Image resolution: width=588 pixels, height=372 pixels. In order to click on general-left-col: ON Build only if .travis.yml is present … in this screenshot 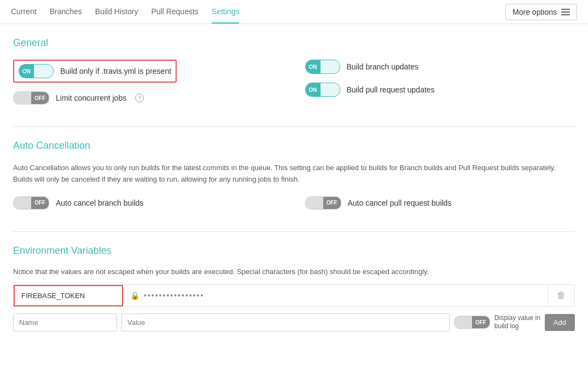, I will do `click(148, 86)`.